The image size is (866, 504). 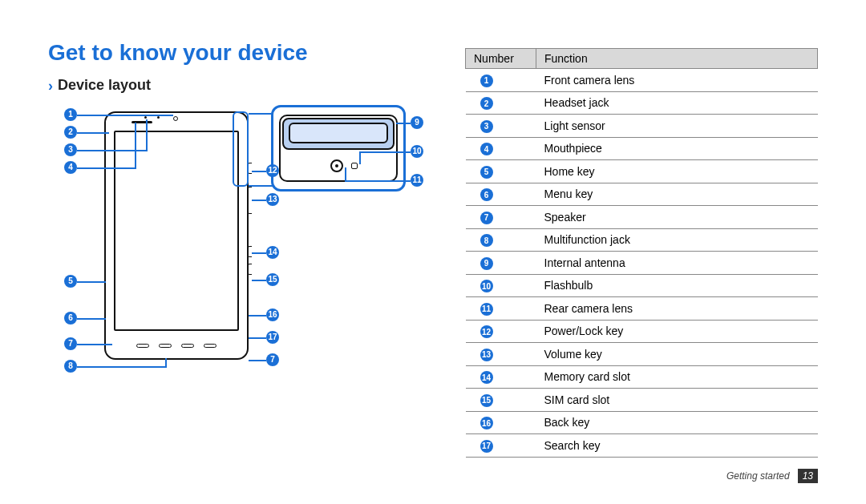 I want to click on callout-badge: 12, so click(x=273, y=171).